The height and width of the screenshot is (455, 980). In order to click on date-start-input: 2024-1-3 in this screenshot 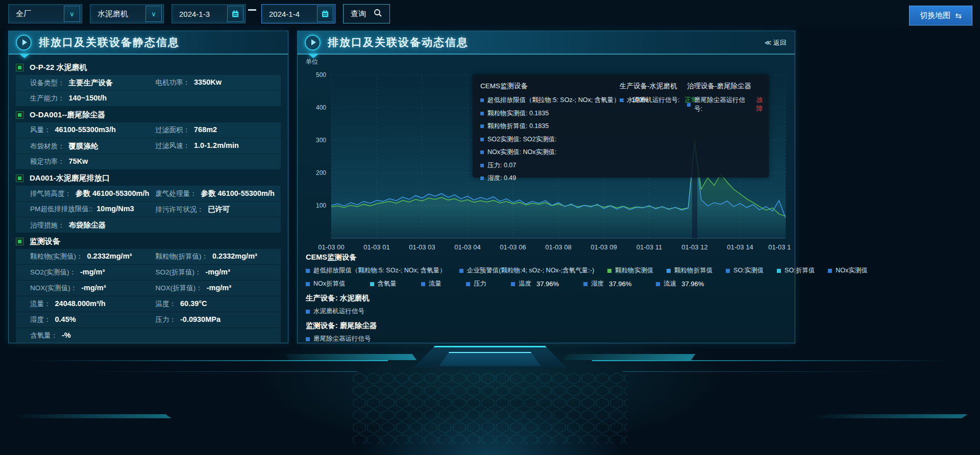, I will do `click(208, 14)`.